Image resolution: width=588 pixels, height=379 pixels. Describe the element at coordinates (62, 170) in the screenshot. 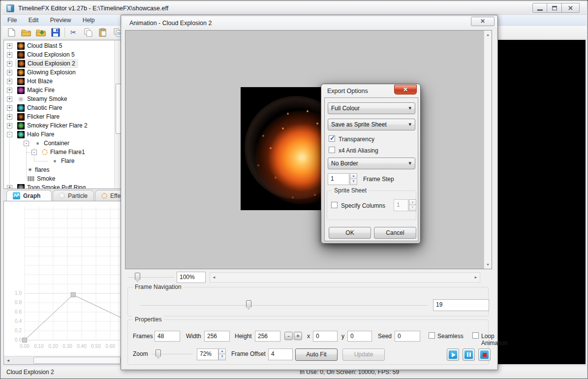

I see `tree-item-flares: ✶flares` at that location.